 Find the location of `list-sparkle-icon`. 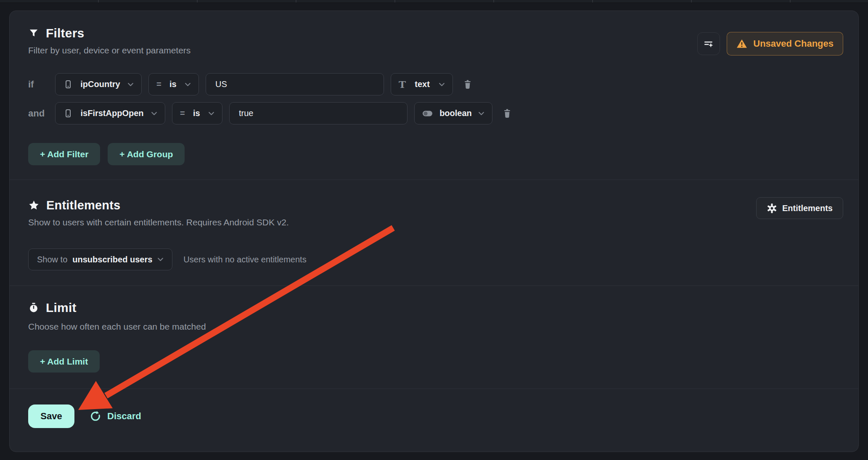

list-sparkle-icon is located at coordinates (709, 44).